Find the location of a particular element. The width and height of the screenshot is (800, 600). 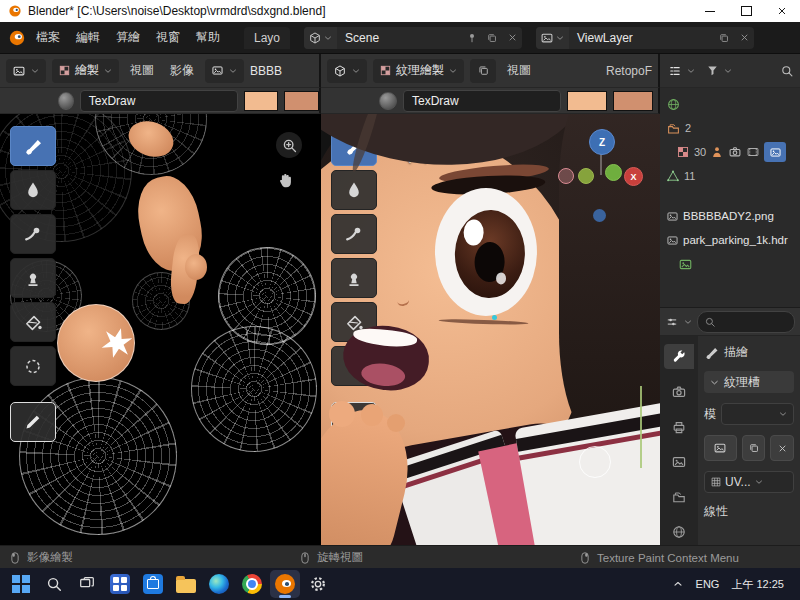

menu-window: 視窗 is located at coordinates (168, 38).